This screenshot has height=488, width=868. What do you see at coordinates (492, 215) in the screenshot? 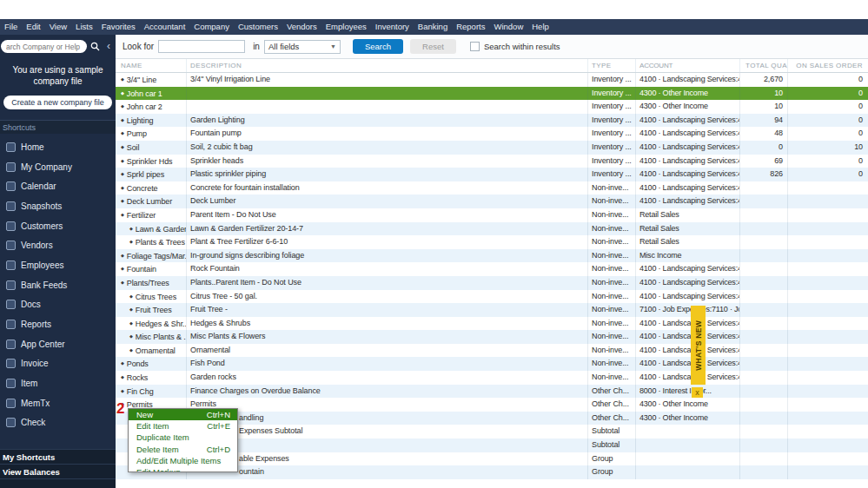
I see `table-row: ◆FertilizerParent Item - Do Not UseNon-i…` at bounding box center [492, 215].